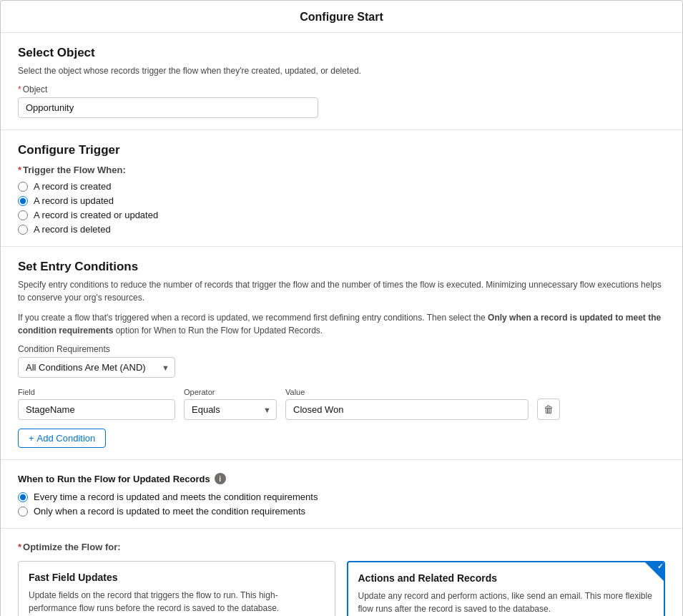 This screenshot has width=683, height=616. What do you see at coordinates (230, 409) in the screenshot?
I see `condition-operator-select: Equals Not Equal To Contains Starts With` at bounding box center [230, 409].